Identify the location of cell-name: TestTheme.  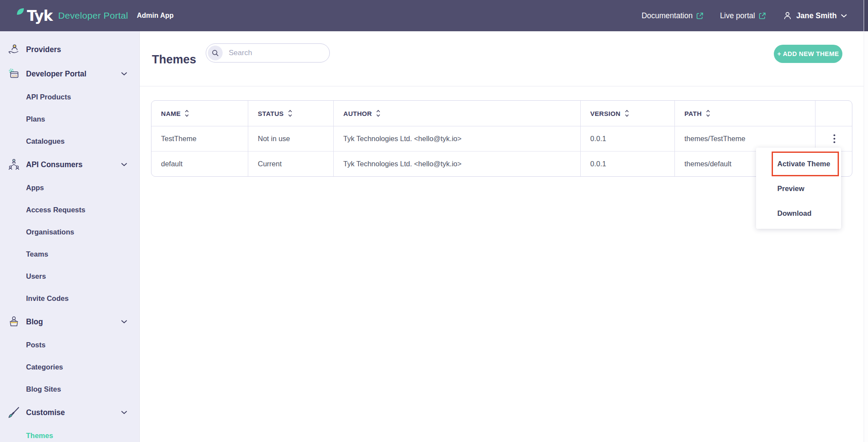
(200, 139).